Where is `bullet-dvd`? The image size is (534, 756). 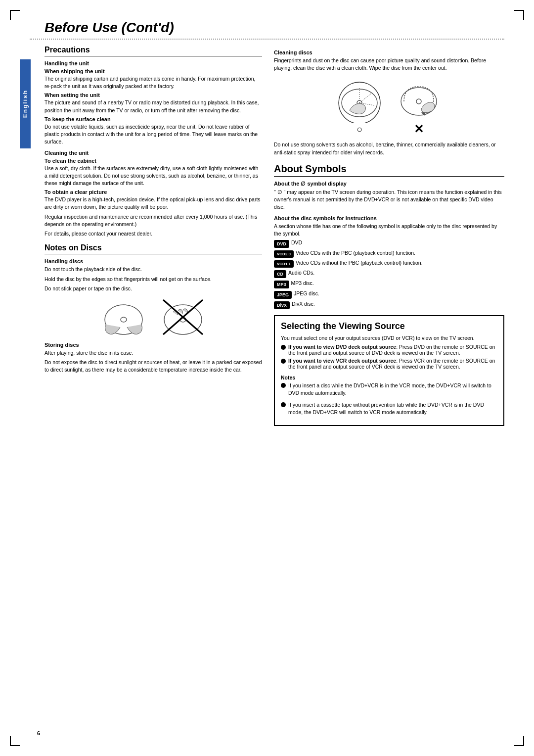
bullet-dvd is located at coordinates (283, 347).